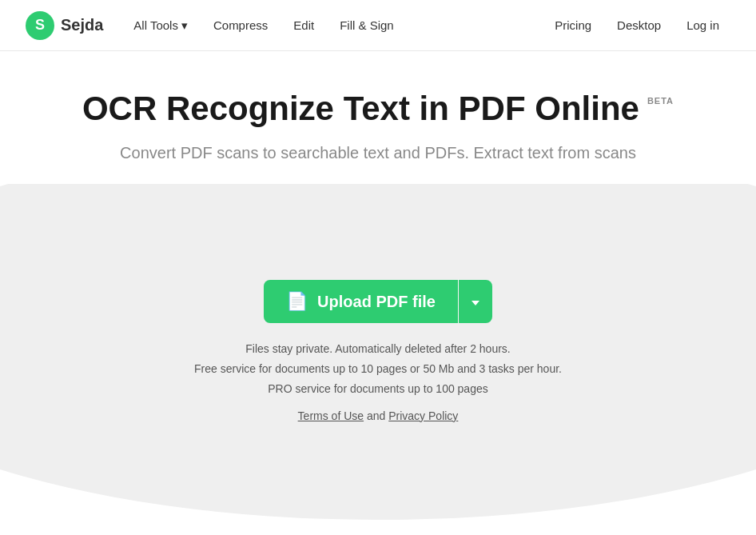 This screenshot has height=535, width=756. What do you see at coordinates (475, 301) in the screenshot?
I see `upload-dropdown-button` at bounding box center [475, 301].